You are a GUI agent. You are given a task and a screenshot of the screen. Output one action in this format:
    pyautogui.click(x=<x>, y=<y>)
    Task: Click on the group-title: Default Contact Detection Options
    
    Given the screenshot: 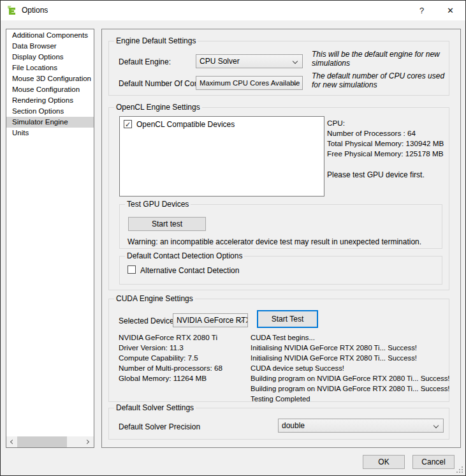 What is the action you would take?
    pyautogui.click(x=185, y=256)
    